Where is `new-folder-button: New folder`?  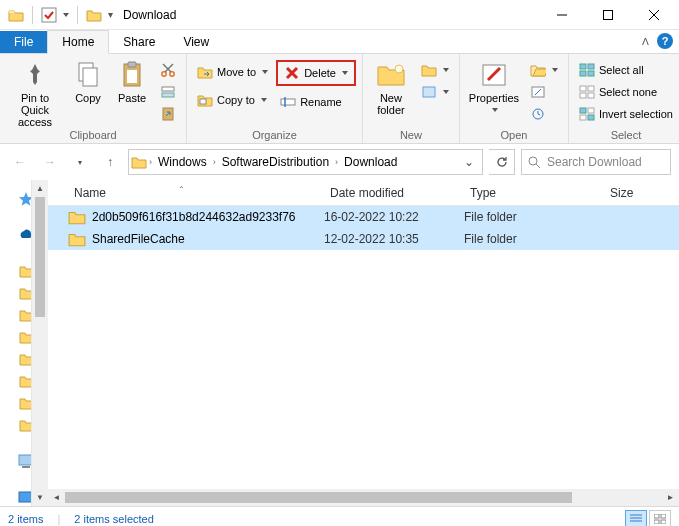 new-folder-button: New folder is located at coordinates (391, 87).